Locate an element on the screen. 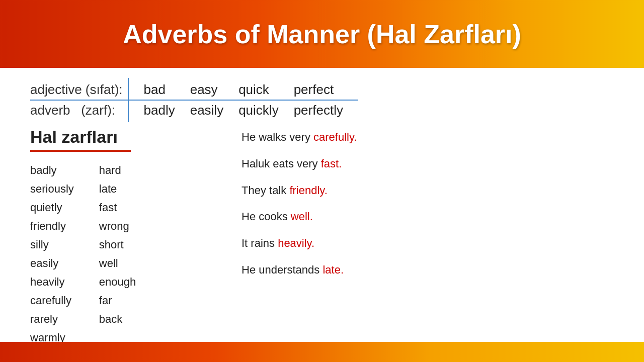 The width and height of the screenshot is (644, 362). word-carefully: carefully is located at coordinates (52, 301).